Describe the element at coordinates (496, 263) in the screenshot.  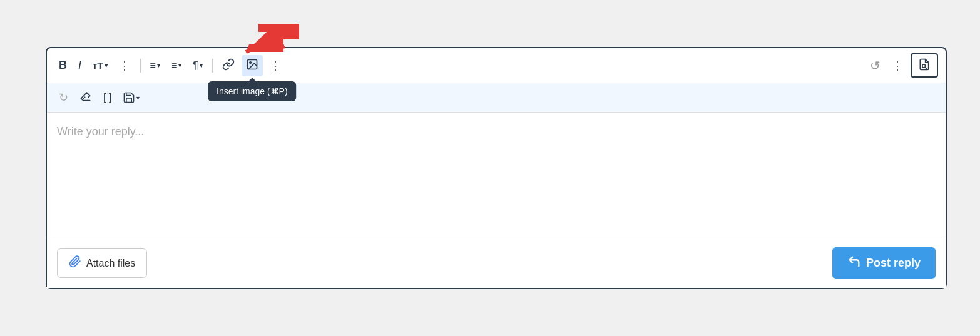
I see `bottom-bar: Attach files Post reply` at that location.